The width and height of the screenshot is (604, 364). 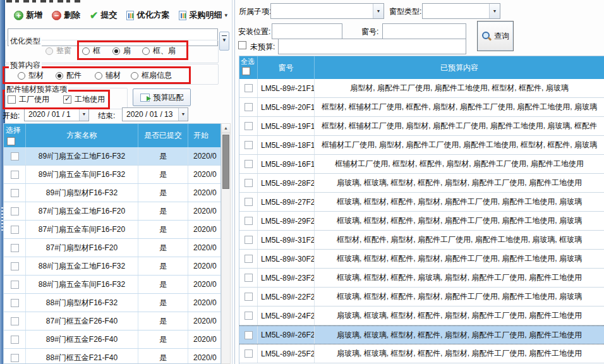 I want to click on window-header-window-no: 窗号, so click(x=286, y=68).